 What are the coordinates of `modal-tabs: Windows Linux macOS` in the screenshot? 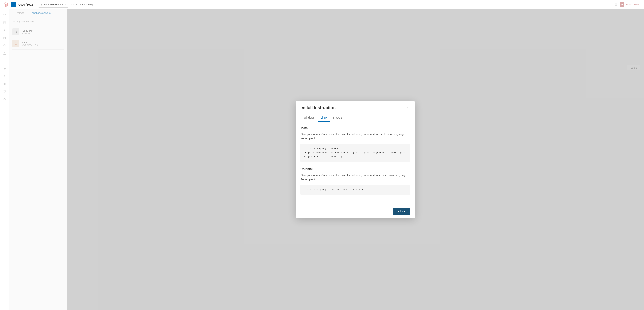 It's located at (356, 118).